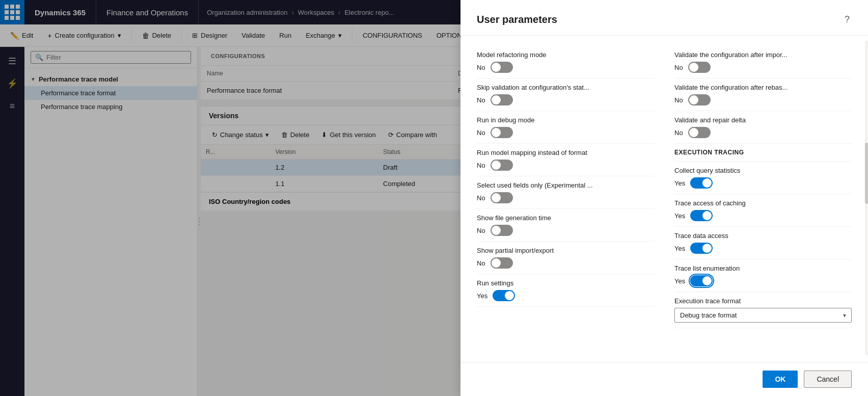 Image resolution: width=868 pixels, height=396 pixels. What do you see at coordinates (866, 173) in the screenshot?
I see `panel-scrollbar-thumb` at bounding box center [866, 173].